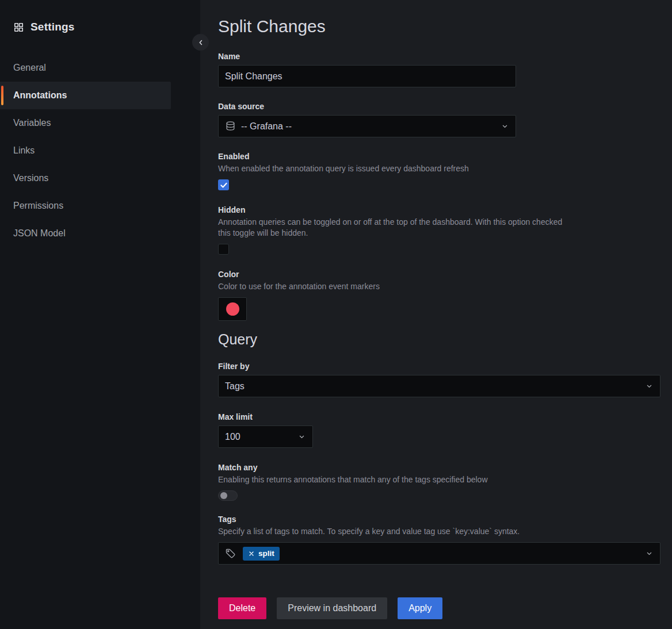 This screenshot has width=672, height=629. I want to click on filter-by-value: Tags, so click(433, 386).